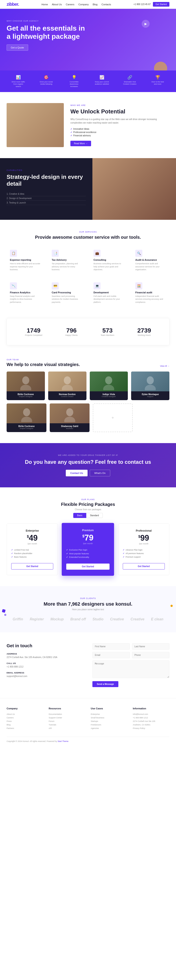  Describe the element at coordinates (88, 125) in the screenshot. I see `who-section: Who we are We Unlock Potential Why Consu…` at that location.